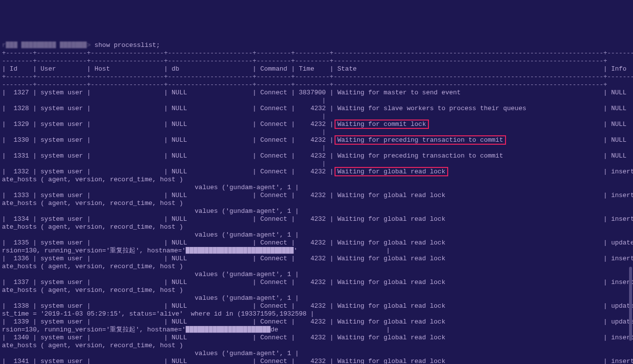 This screenshot has height=364, width=633. Describe the element at coordinates (615, 109) in the screenshot. I see `cell-info: | NULL` at that location.